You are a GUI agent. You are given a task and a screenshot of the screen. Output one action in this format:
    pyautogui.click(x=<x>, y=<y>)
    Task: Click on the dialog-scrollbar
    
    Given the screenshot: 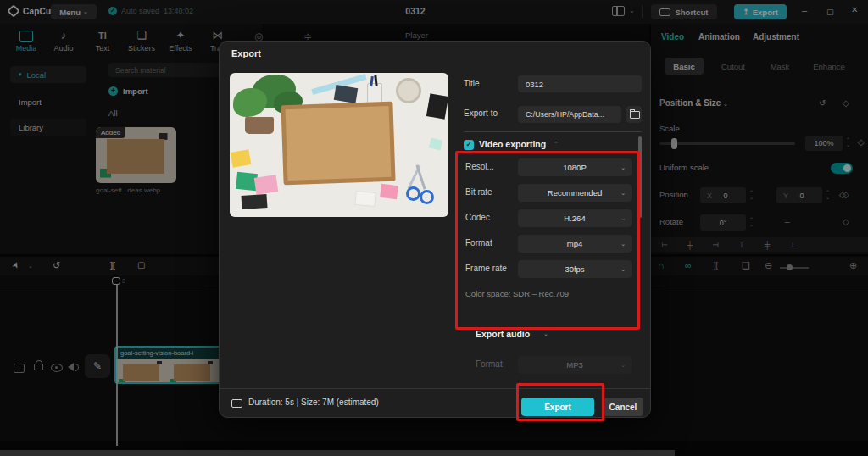 What is the action you would take?
    pyautogui.click(x=640, y=177)
    